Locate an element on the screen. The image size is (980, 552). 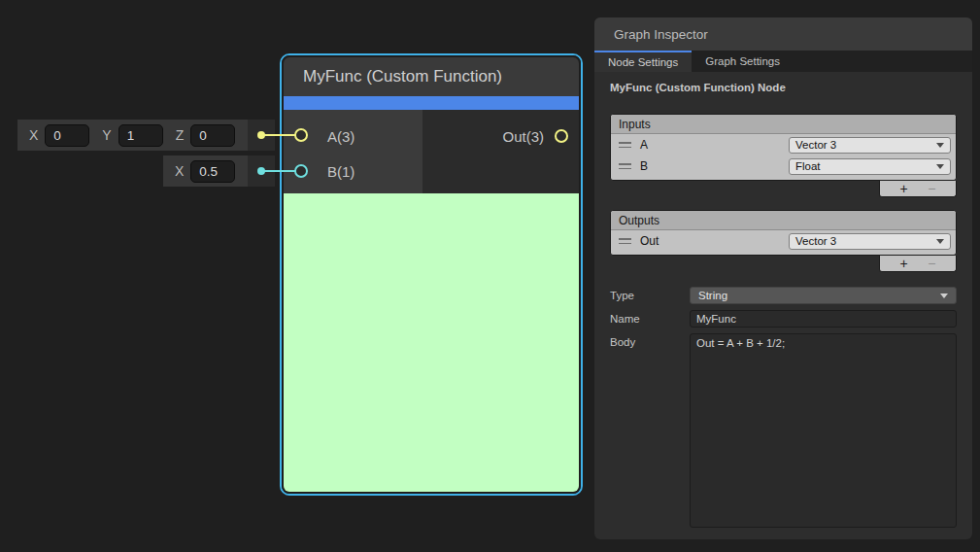
input-port-a-icon is located at coordinates (301, 135).